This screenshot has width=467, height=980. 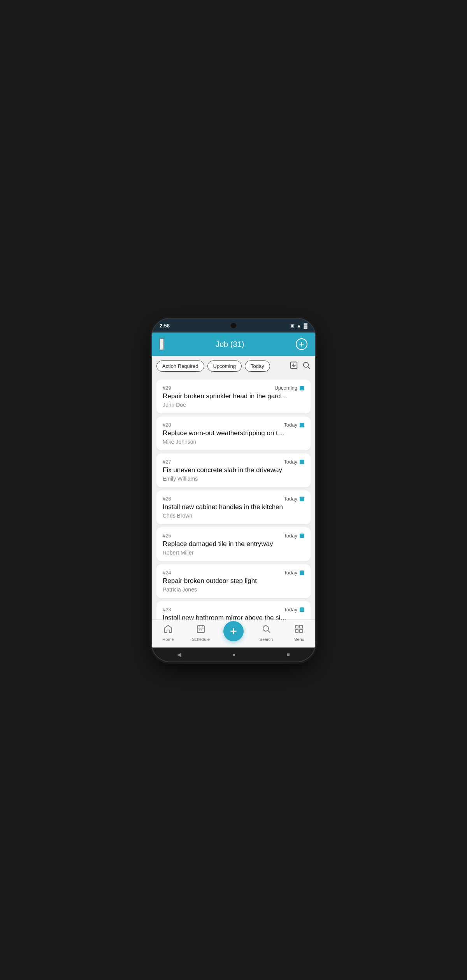 I want to click on job-number: #26, so click(x=167, y=499).